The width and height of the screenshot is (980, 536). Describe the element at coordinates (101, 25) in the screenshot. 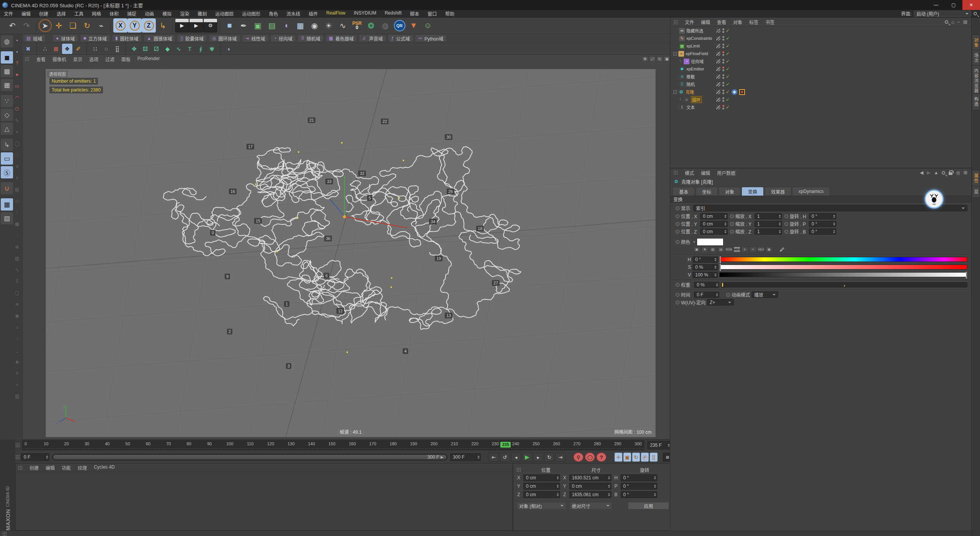

I see `tweak-tool: ⌁` at that location.